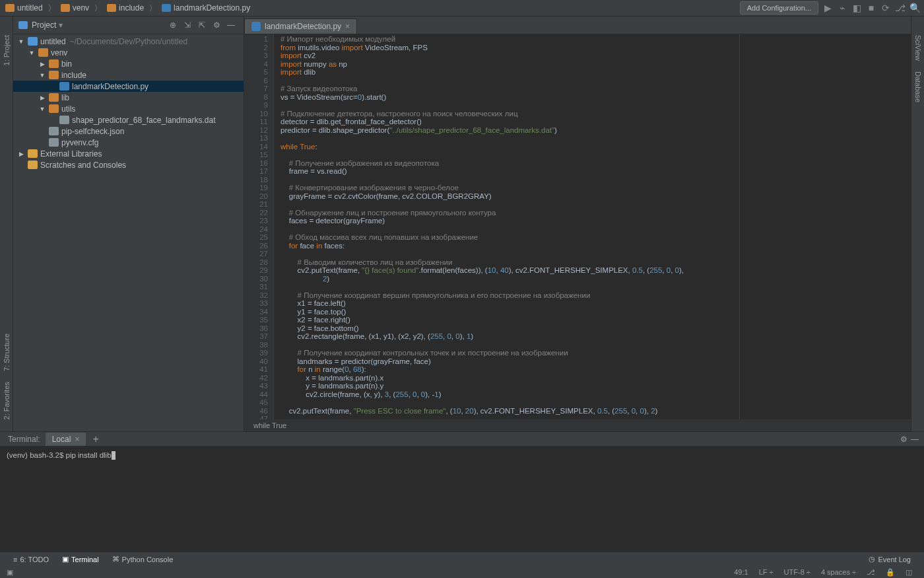  Describe the element at coordinates (886, 8) in the screenshot. I see `update-icon: ⟳` at that location.